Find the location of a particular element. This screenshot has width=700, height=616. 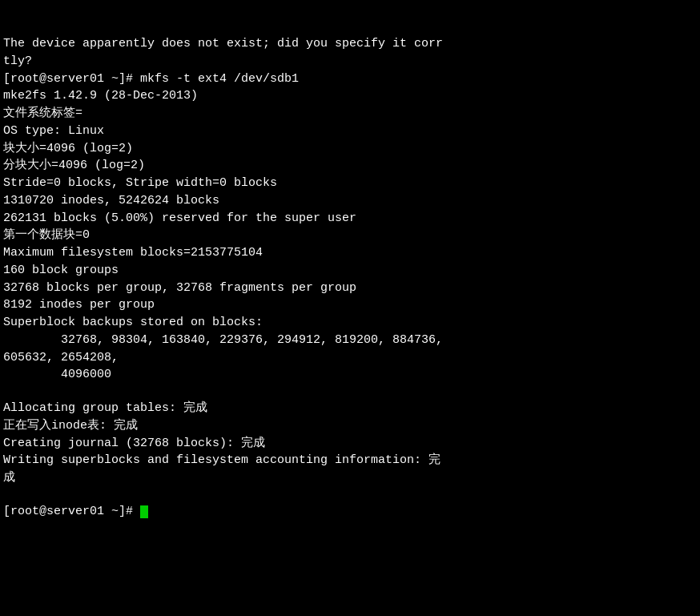

terminal-line: OS type: Linux is located at coordinates (350, 131).